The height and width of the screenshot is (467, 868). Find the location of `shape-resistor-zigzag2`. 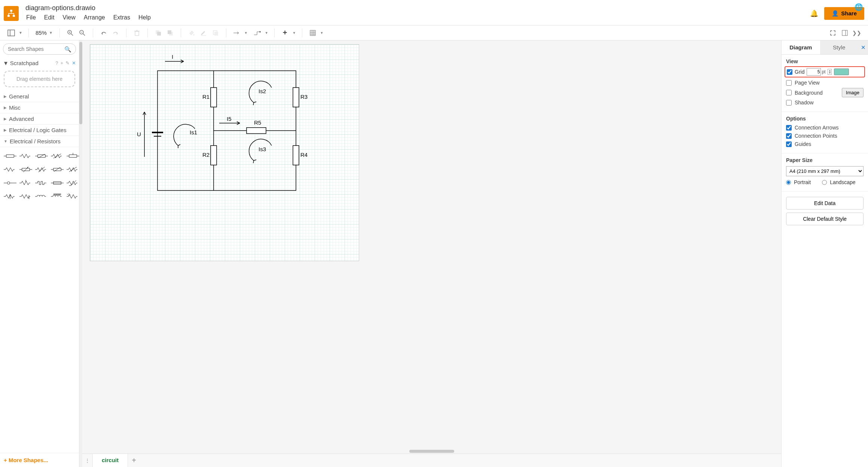

shape-resistor-zigzag2 is located at coordinates (10, 170).